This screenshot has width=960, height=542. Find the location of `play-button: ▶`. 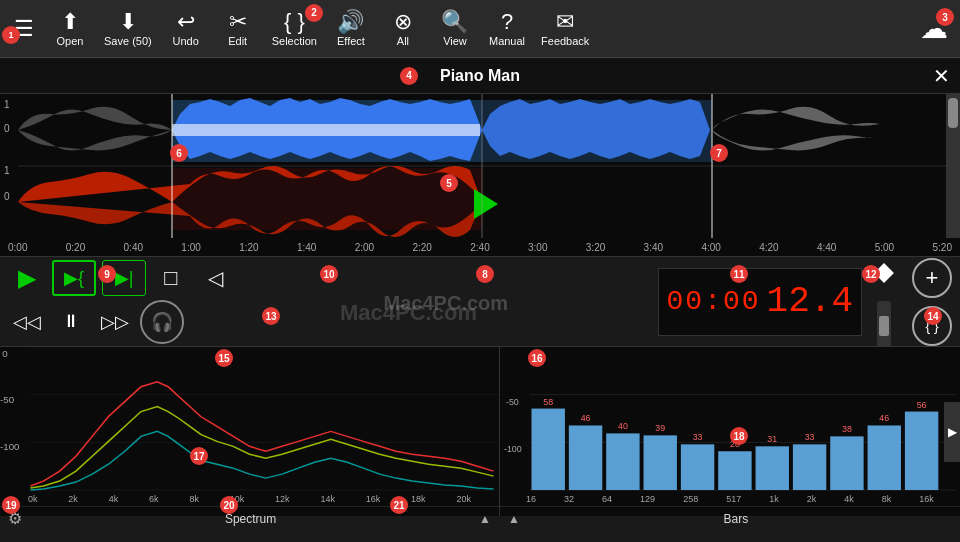

play-button: ▶ is located at coordinates (27, 278).